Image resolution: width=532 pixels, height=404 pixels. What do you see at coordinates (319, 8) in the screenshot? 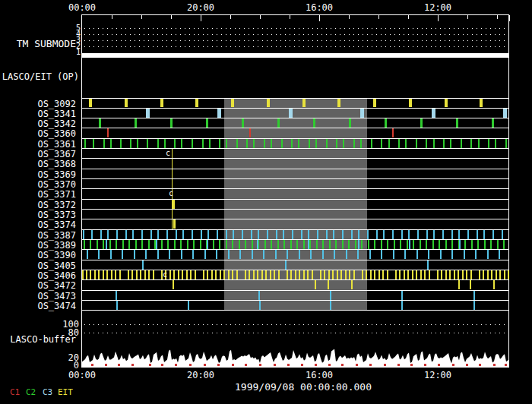
I see `time-label-top: 16:00` at bounding box center [319, 8].